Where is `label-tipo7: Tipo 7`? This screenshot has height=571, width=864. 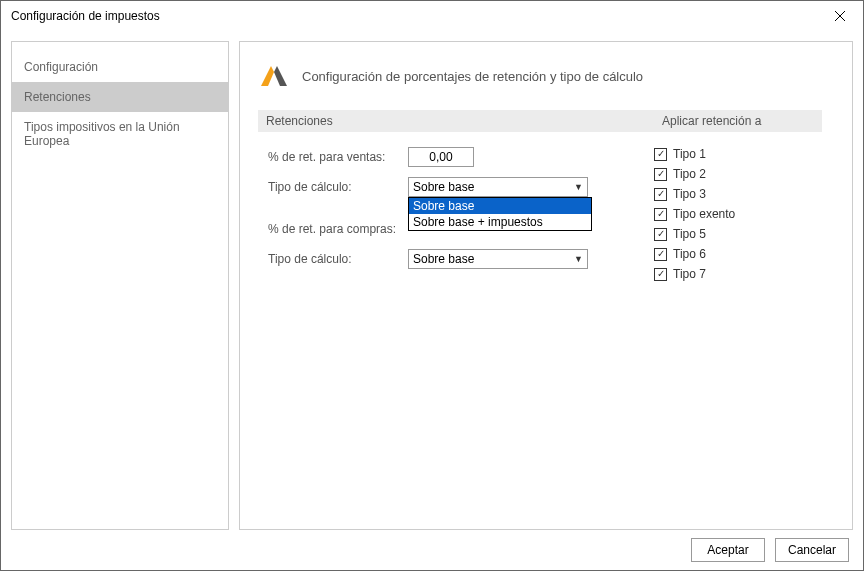 label-tipo7: Tipo 7 is located at coordinates (690, 274).